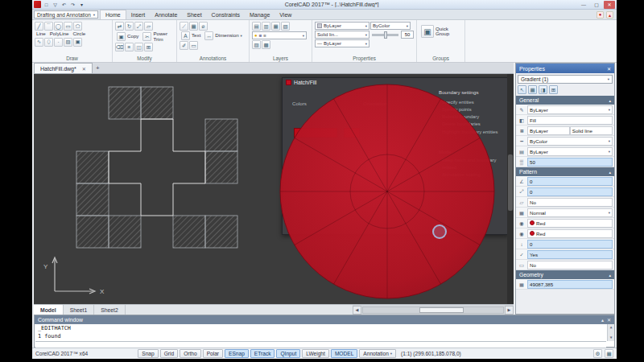 Image resolution: width=644 pixels, height=362 pixels. I want to click on fillet-tool-icon: ◫, so click(138, 47).